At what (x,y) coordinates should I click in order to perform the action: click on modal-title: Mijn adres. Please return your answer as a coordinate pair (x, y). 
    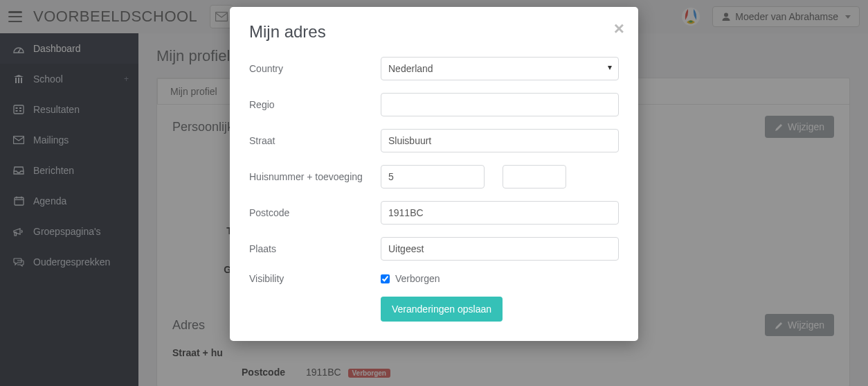
    Looking at the image, I should click on (434, 32).